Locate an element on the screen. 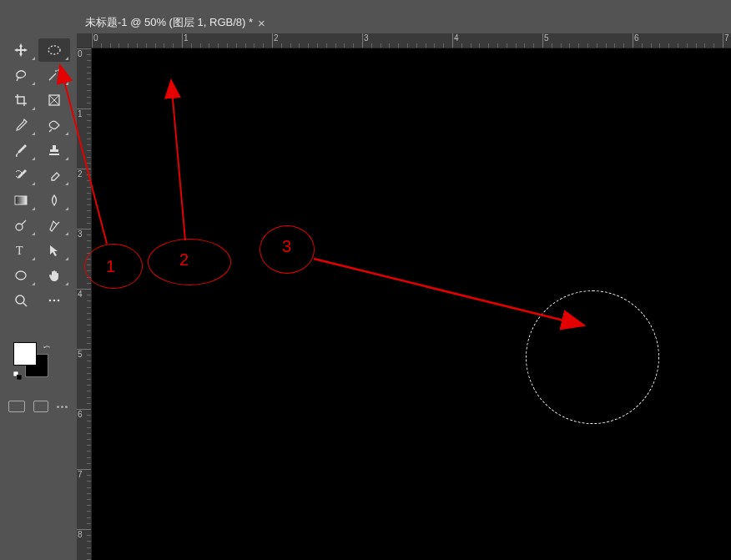 The height and width of the screenshot is (560, 731). tools-panel: T ⤺ is located at coordinates (38, 297).